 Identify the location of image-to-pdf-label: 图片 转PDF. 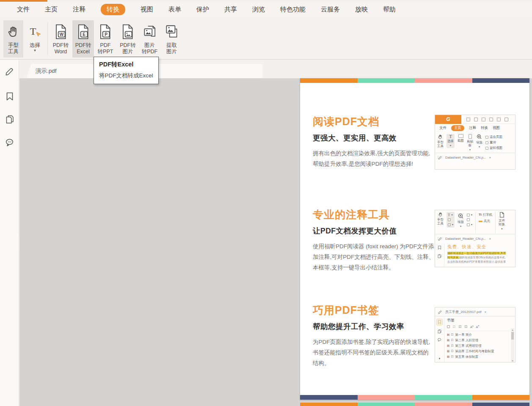
(150, 49).